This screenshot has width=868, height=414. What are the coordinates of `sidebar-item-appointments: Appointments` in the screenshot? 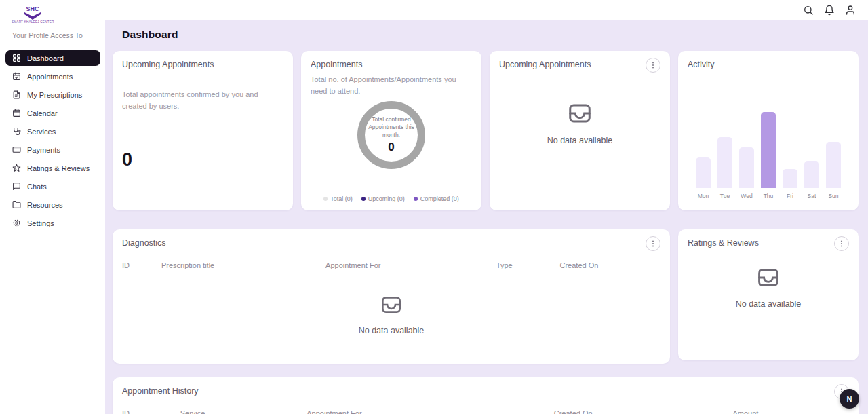 It's located at (53, 76).